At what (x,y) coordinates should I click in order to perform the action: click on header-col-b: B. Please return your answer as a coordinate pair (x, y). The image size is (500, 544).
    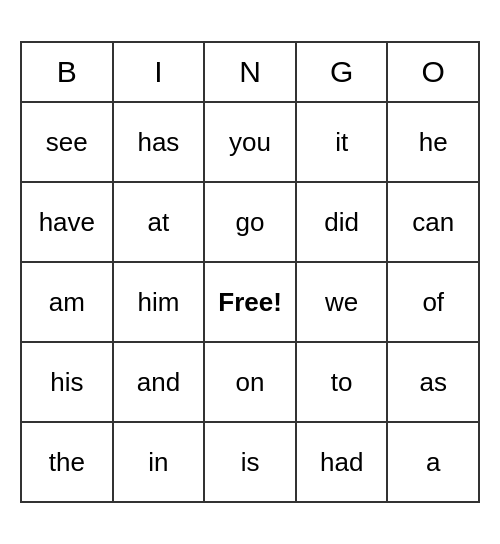
    Looking at the image, I should click on (67, 72).